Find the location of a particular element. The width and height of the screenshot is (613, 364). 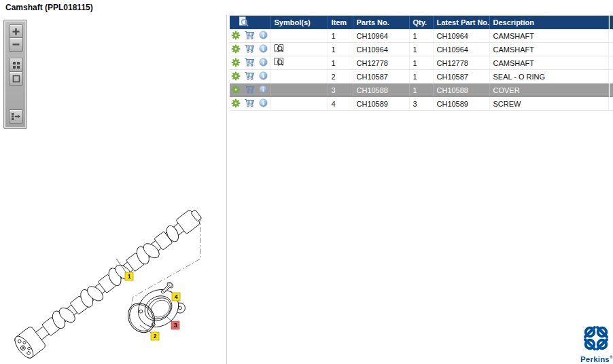

table-row: 4 CH10589 3 CH10589 SCREW is located at coordinates (419, 104).